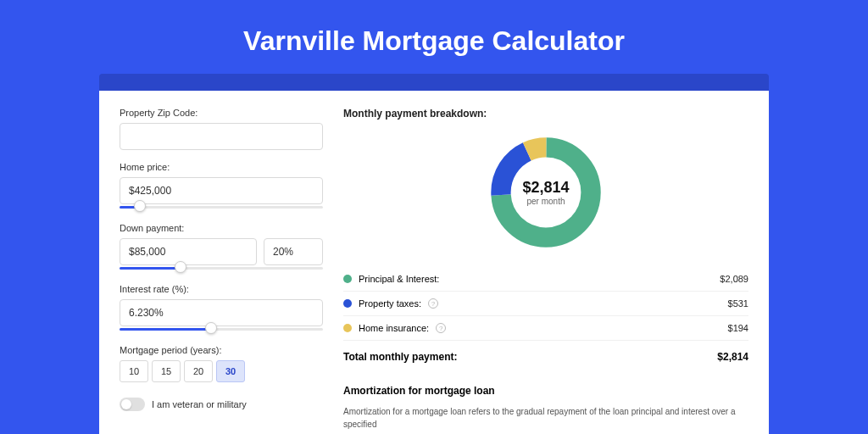 This screenshot has width=868, height=434. I want to click on price-group: Home price:, so click(221, 186).